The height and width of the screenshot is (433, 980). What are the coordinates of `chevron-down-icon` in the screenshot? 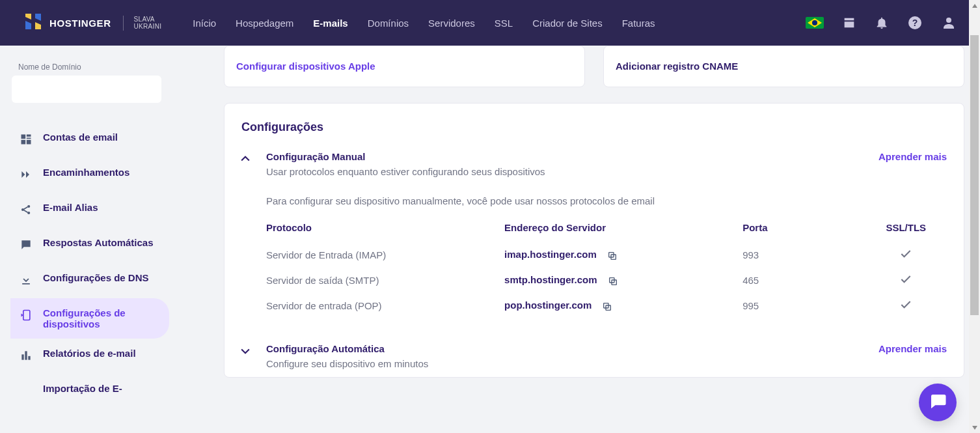 It's located at (247, 352).